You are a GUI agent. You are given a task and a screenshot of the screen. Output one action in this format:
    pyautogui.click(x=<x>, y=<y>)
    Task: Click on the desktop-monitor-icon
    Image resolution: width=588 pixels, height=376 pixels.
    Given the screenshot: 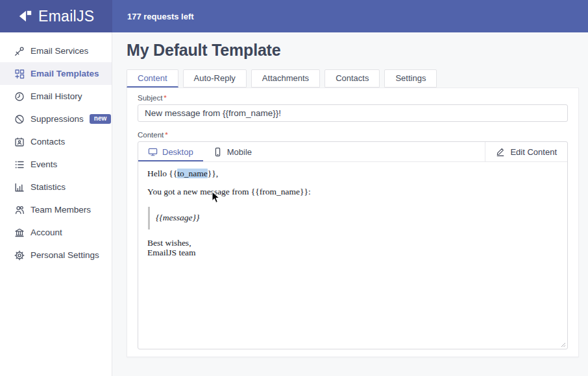 What is the action you would take?
    pyautogui.click(x=153, y=152)
    